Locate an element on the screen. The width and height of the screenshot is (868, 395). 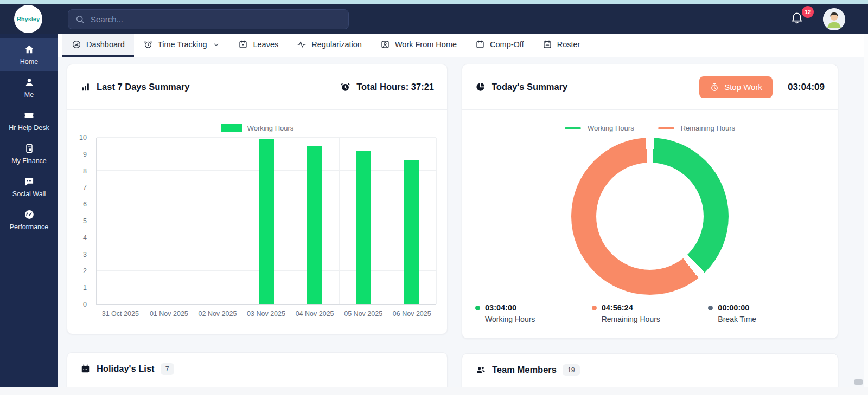
x-tick-label: 03 Nov 2025 is located at coordinates (266, 314).